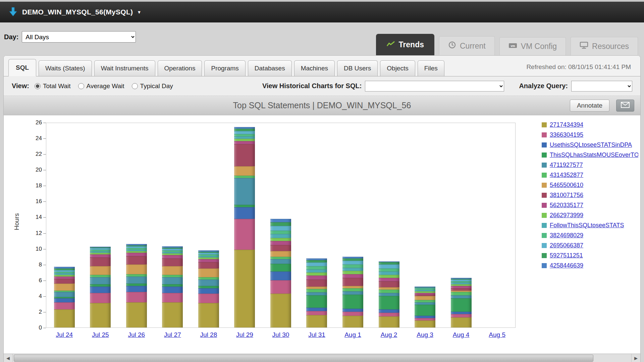 The image size is (644, 362). What do you see at coordinates (636, 358) in the screenshot?
I see `scrollbar-right-arrow: ▶` at bounding box center [636, 358].